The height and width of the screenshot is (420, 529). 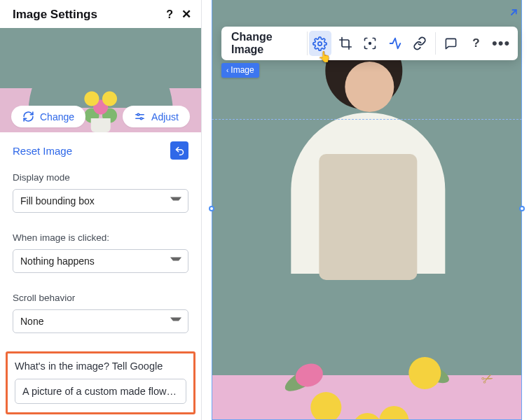 What do you see at coordinates (101, 261) in the screenshot?
I see `click-action-select: Nothing happens` at bounding box center [101, 261].